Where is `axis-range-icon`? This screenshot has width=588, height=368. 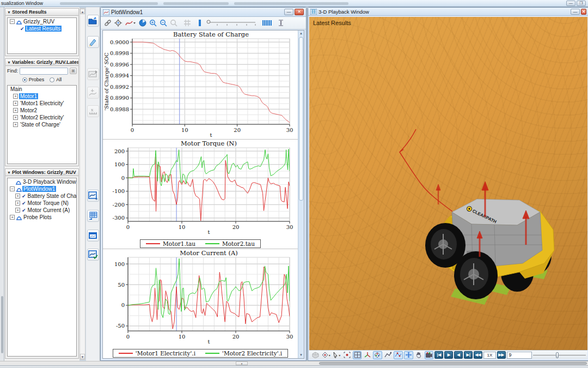 axis-range-icon is located at coordinates (281, 23).